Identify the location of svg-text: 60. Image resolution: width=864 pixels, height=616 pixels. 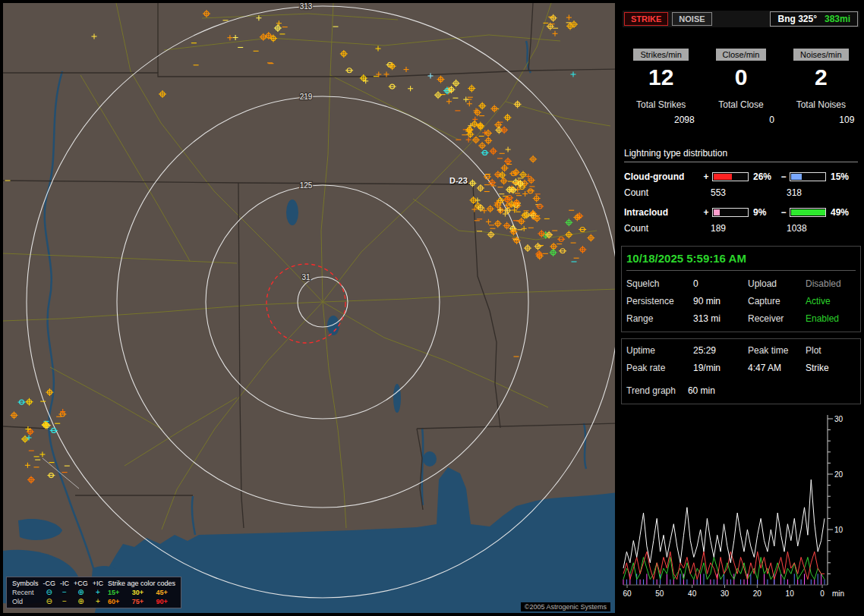
(627, 593).